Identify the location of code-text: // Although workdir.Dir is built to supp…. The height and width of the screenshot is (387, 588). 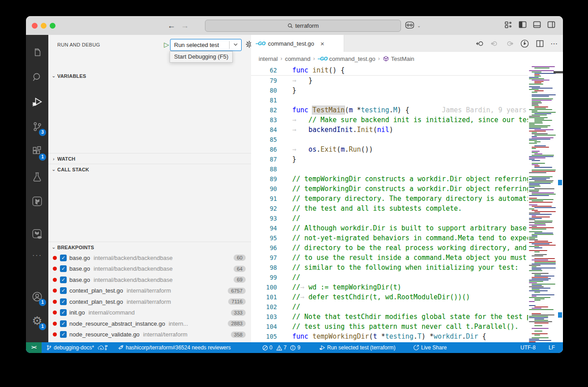
(403, 228).